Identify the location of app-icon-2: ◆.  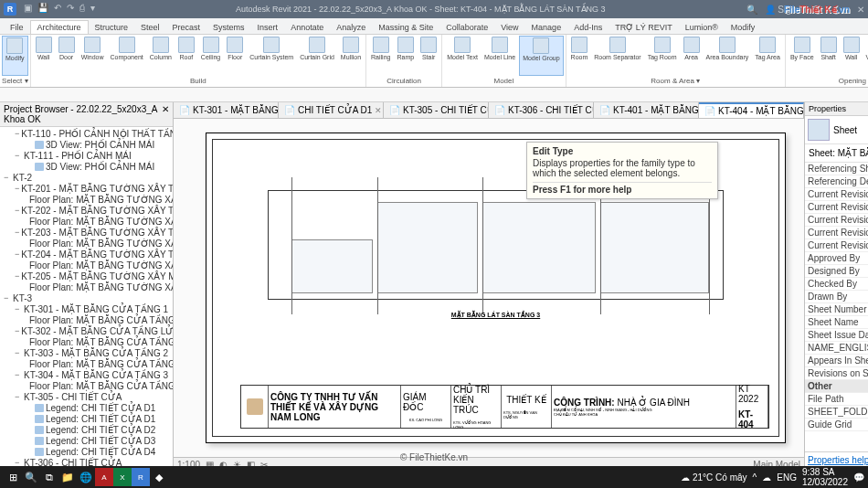
(159, 477).